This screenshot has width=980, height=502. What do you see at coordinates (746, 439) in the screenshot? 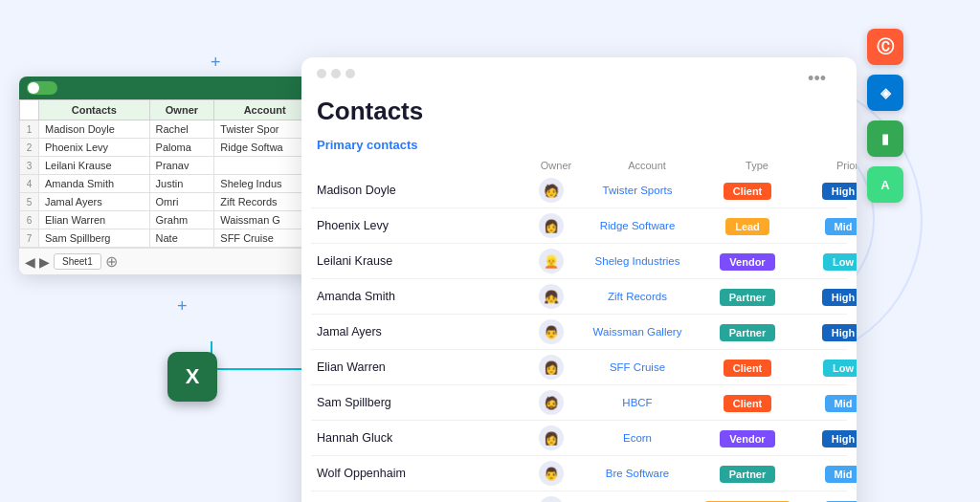
I see `type-badge: Vendor` at bounding box center [746, 439].